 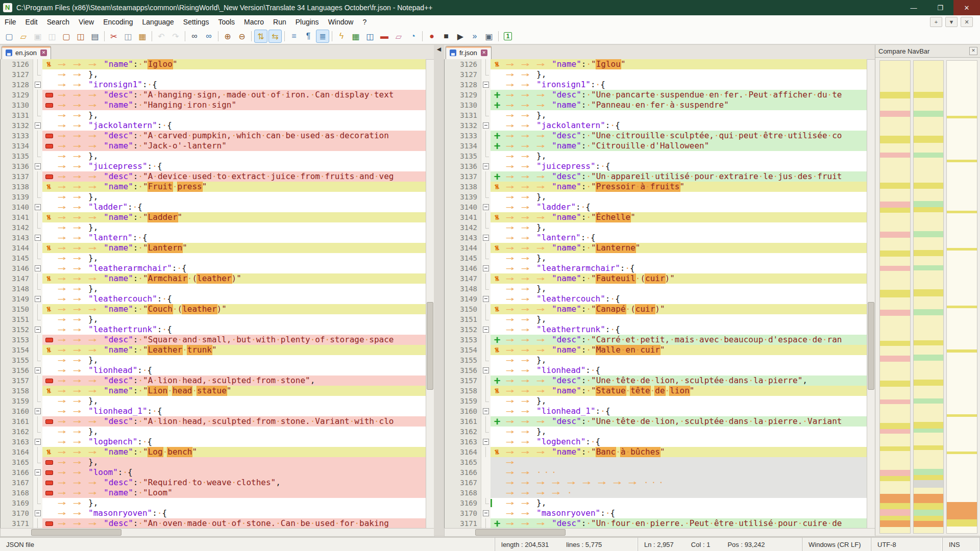 What do you see at coordinates (213, 85) in the screenshot?
I see `code-line: 3128→→"ironsign1":·{` at bounding box center [213, 85].